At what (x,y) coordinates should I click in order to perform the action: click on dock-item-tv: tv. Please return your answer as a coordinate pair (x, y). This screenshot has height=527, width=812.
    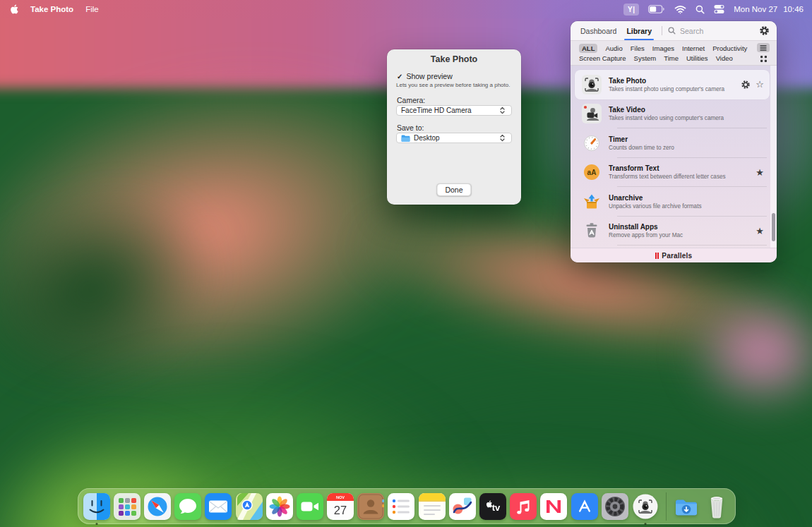
    Looking at the image, I should click on (493, 507).